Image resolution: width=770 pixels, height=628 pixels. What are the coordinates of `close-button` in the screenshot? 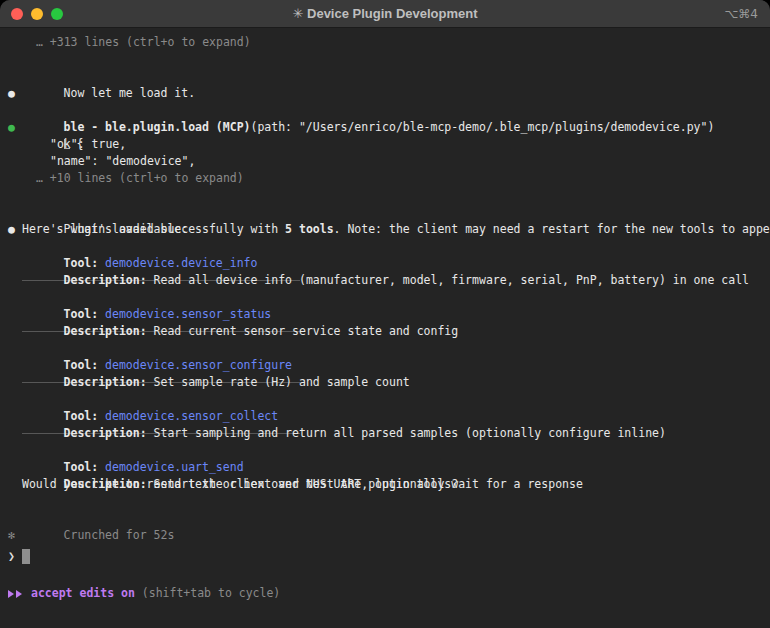 It's located at (17, 14).